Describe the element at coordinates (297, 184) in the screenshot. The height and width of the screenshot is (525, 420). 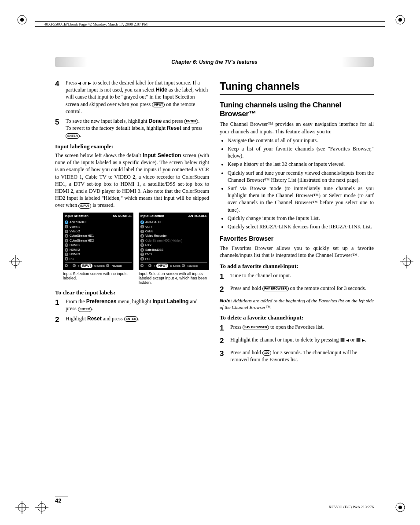
I see `feature-list: Navigate the contents of all of your inp…` at that location.